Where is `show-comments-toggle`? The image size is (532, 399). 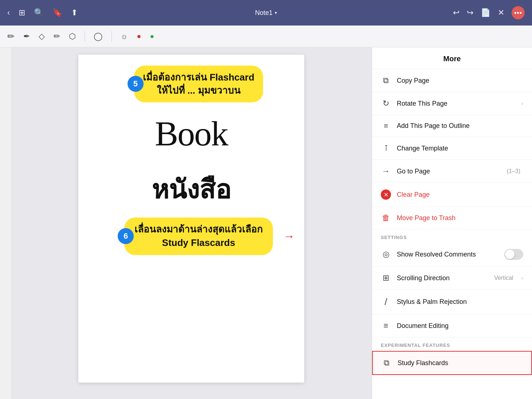 show-comments-toggle is located at coordinates (514, 254).